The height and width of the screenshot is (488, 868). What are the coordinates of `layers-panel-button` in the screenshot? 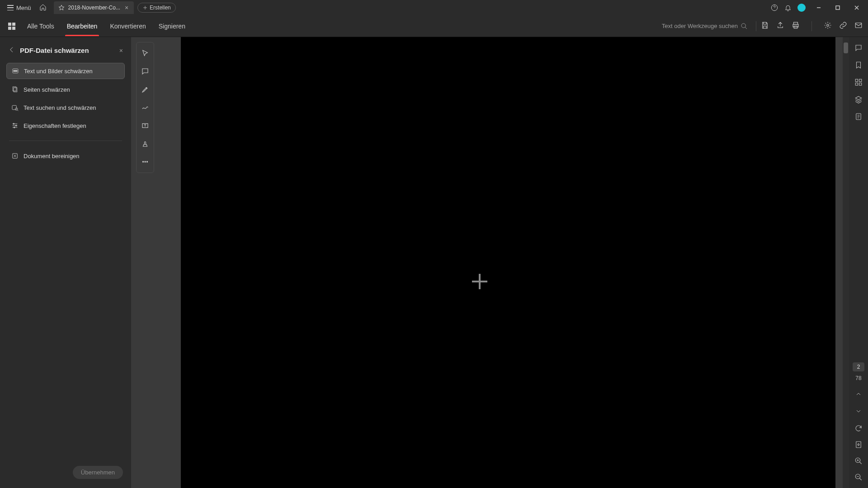 It's located at (859, 99).